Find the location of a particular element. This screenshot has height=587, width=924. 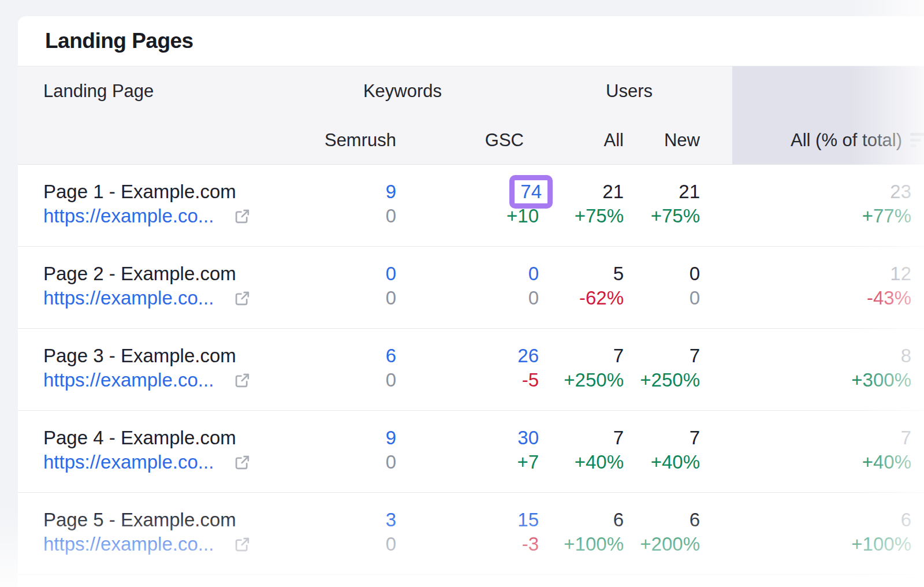

all-pct-delta: +100% is located at coordinates (806, 544).